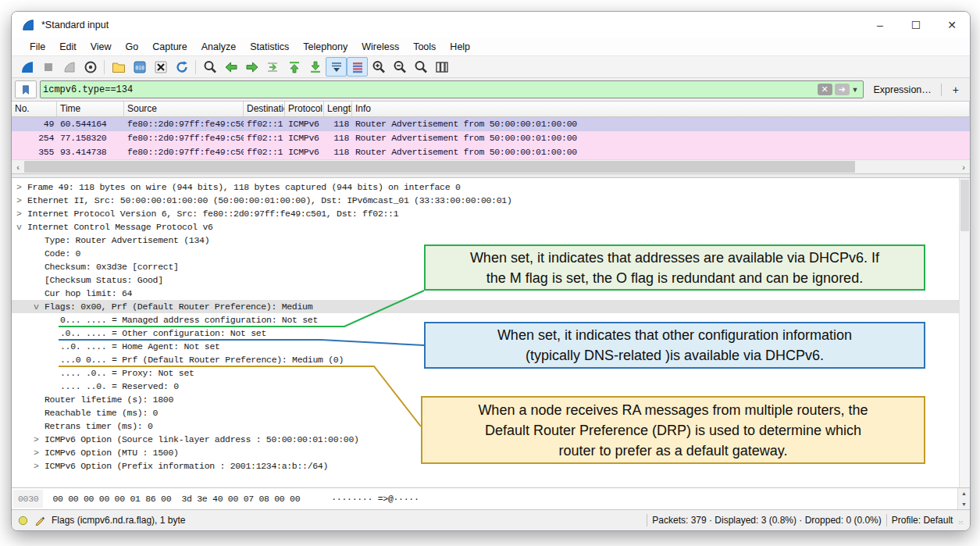  Describe the element at coordinates (336, 67) in the screenshot. I see `auto-scroll-toggle-icon` at that location.